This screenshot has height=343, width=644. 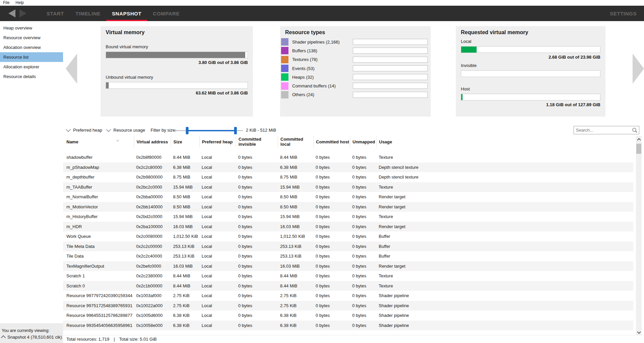 I want to click on column-header-committed-host: Committed host, so click(x=331, y=142).